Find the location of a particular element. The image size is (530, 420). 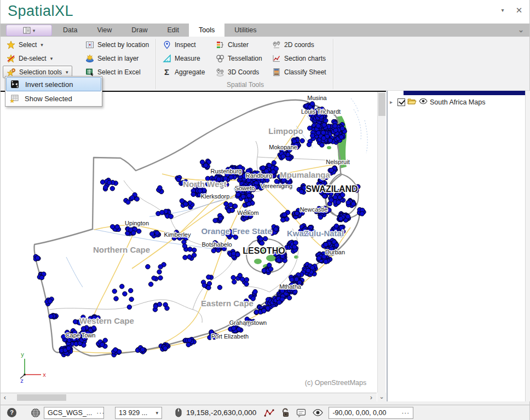

spatial-column-1: Inspect Measure Σ Aggregate is located at coordinates (183, 58).